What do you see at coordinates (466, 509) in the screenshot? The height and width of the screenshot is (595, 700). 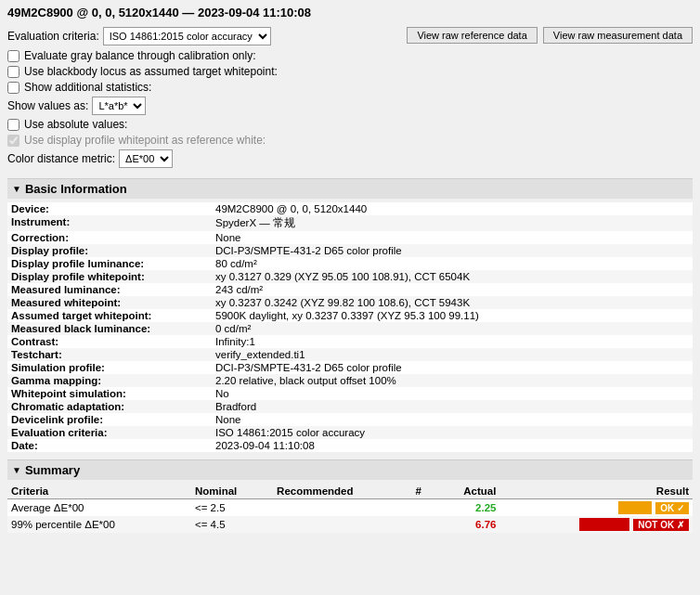 I see `actual-value: 2.25` at bounding box center [466, 509].